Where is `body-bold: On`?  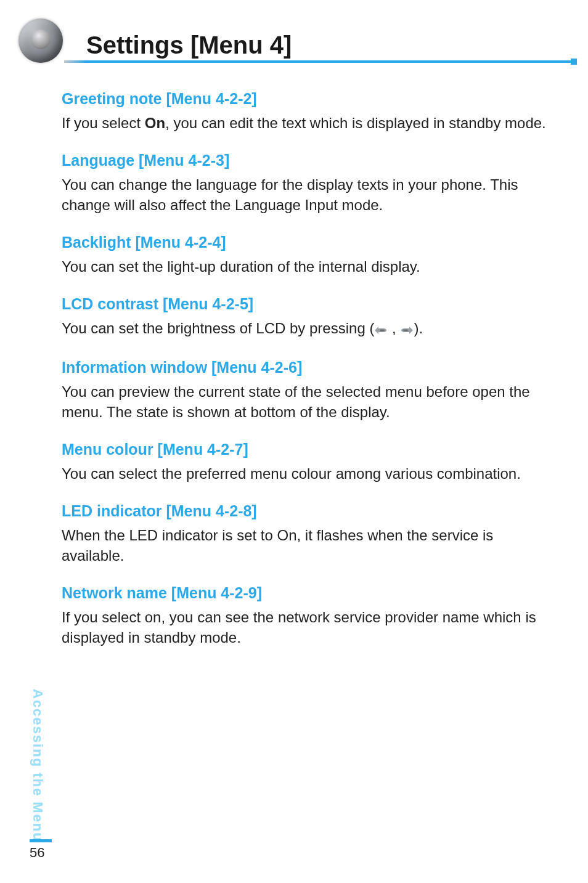 body-bold: On is located at coordinates (155, 123).